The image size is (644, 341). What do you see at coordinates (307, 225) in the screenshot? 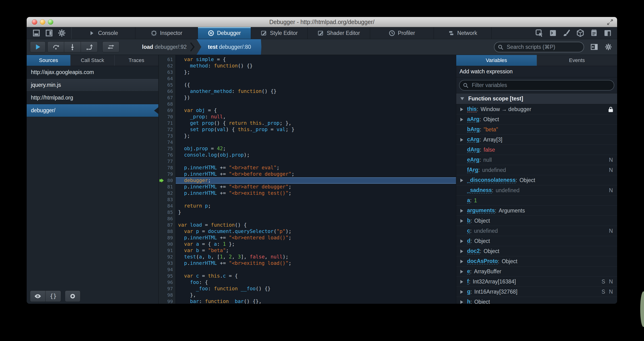
I see `code-line: 87var load = function() {` at bounding box center [307, 225].